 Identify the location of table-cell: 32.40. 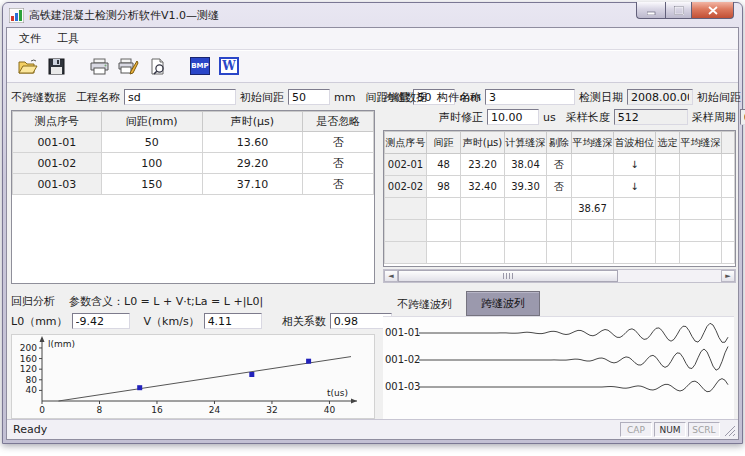
(483, 187).